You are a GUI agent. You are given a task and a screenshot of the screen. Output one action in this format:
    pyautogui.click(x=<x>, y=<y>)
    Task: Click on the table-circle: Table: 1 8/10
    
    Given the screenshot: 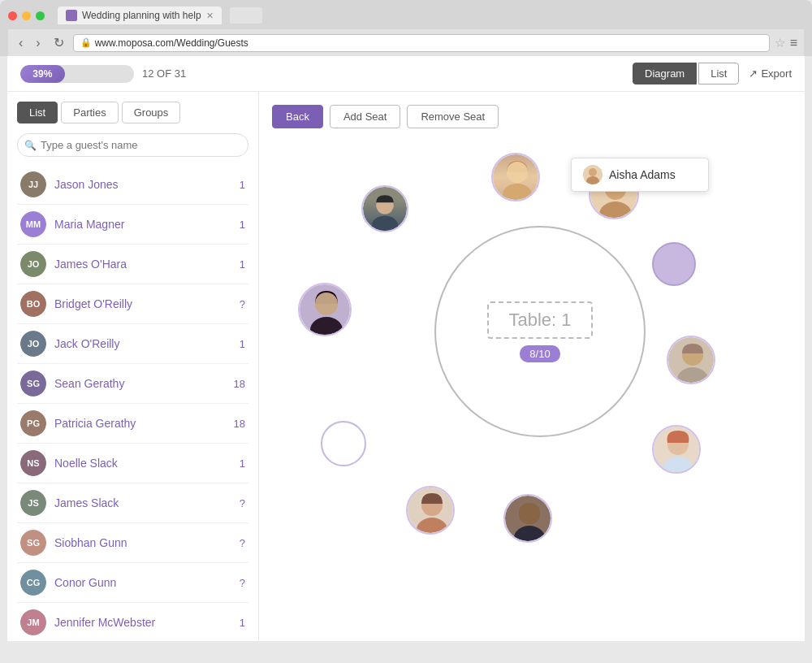 What is the action you would take?
    pyautogui.click(x=540, y=332)
    